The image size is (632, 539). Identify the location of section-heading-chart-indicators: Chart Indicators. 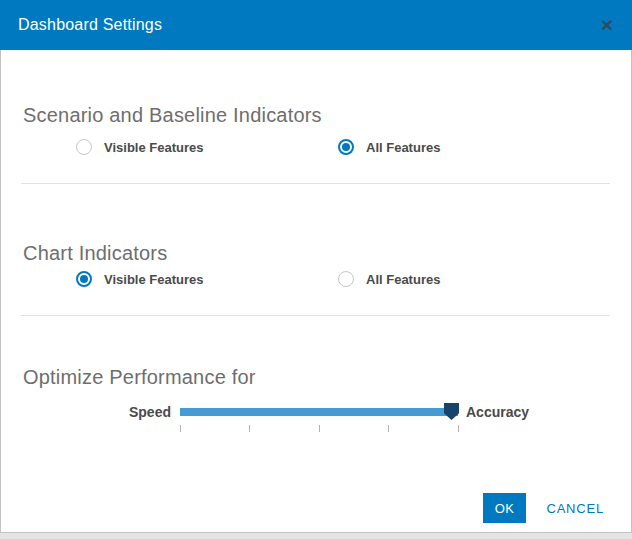
(316, 253).